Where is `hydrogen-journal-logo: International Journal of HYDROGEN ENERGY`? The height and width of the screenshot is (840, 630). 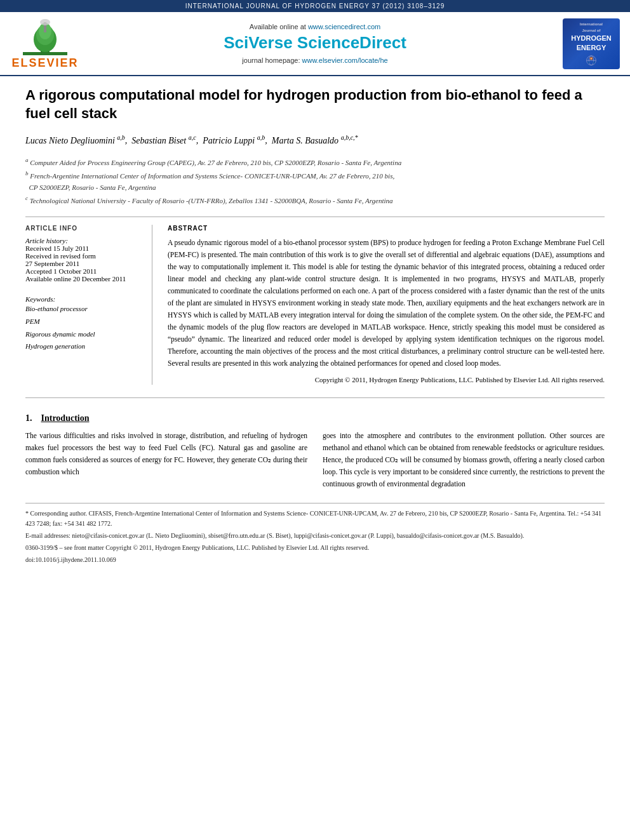
hydrogen-journal-logo: International Journal of HYDROGEN ENERGY is located at coordinates (585, 44).